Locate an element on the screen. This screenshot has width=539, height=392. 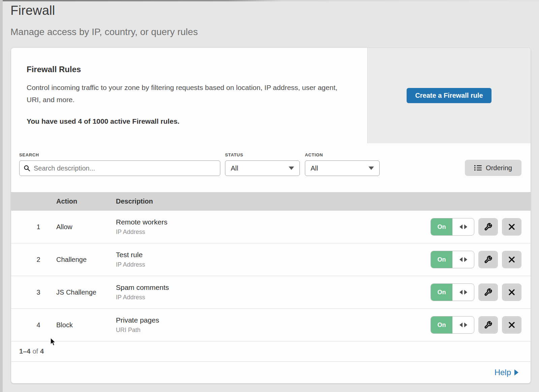
rule-action: Allow is located at coordinates (86, 227).